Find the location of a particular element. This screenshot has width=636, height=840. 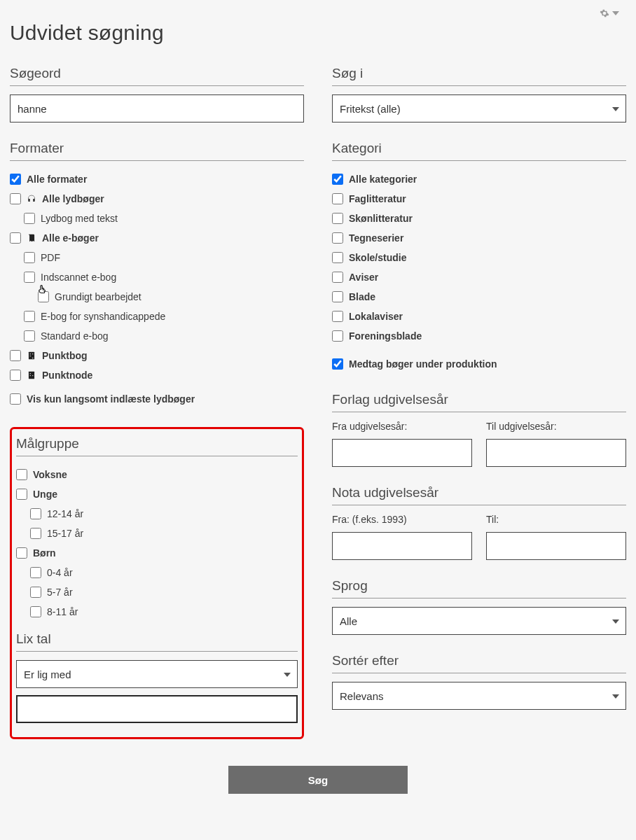

search-submit-button: Søg is located at coordinates (318, 780).